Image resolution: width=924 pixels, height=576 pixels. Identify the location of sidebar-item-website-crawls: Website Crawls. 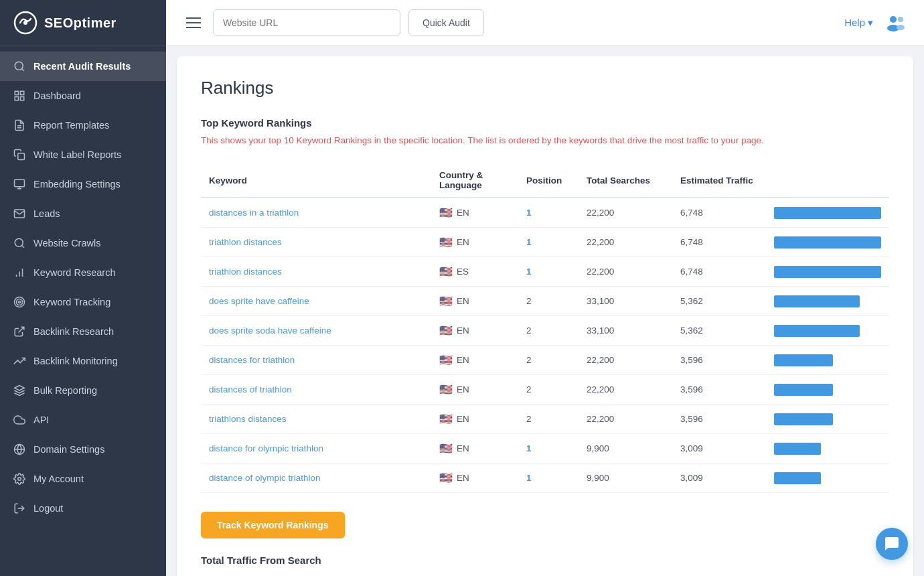
(83, 243).